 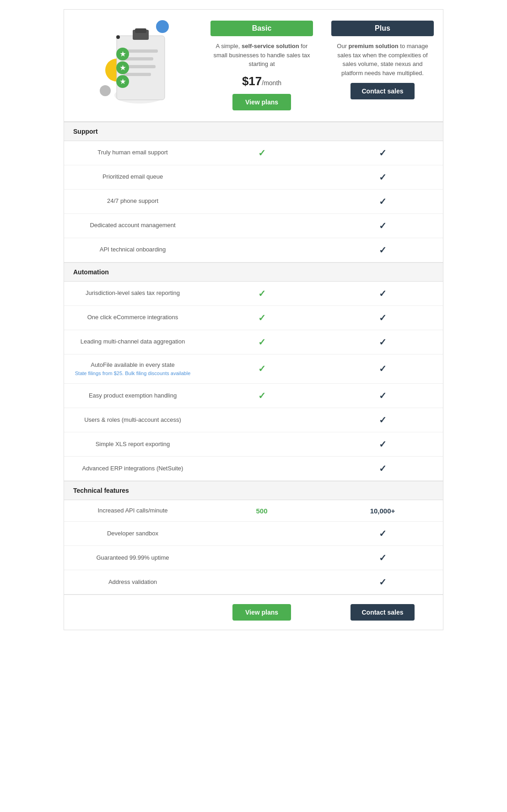 What do you see at coordinates (254, 153) in the screenshot?
I see `feature-row-0-0: Truly human email support✓✓` at bounding box center [254, 153].